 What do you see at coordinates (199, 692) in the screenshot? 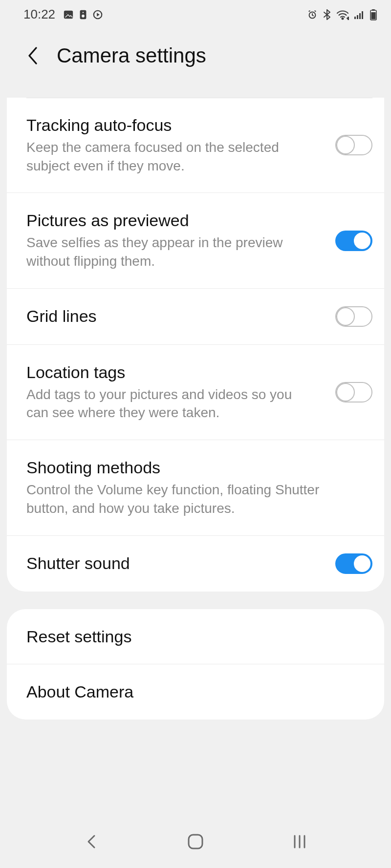
I see `row-title: About Camera` at bounding box center [199, 692].